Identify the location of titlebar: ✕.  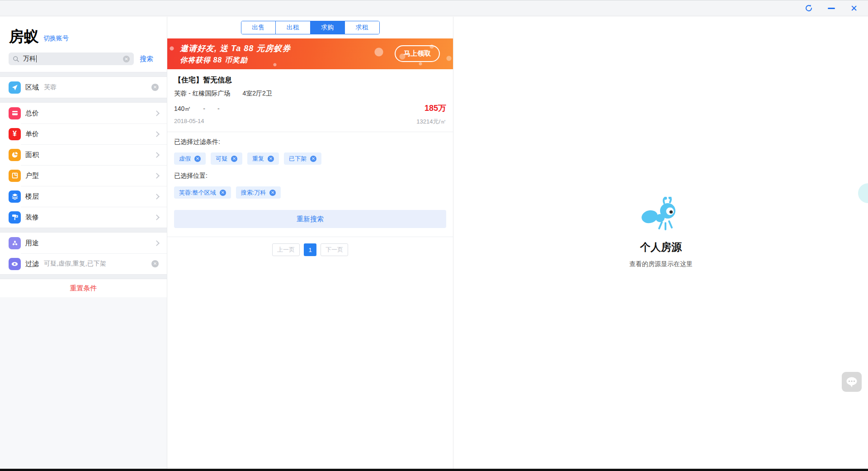
(434, 8).